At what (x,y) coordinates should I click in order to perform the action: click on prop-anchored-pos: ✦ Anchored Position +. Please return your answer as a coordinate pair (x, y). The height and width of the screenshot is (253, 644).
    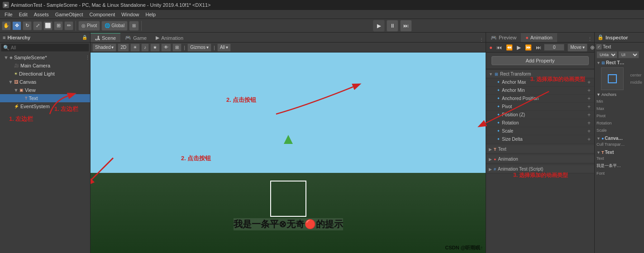
    Looking at the image, I should click on (540, 99).